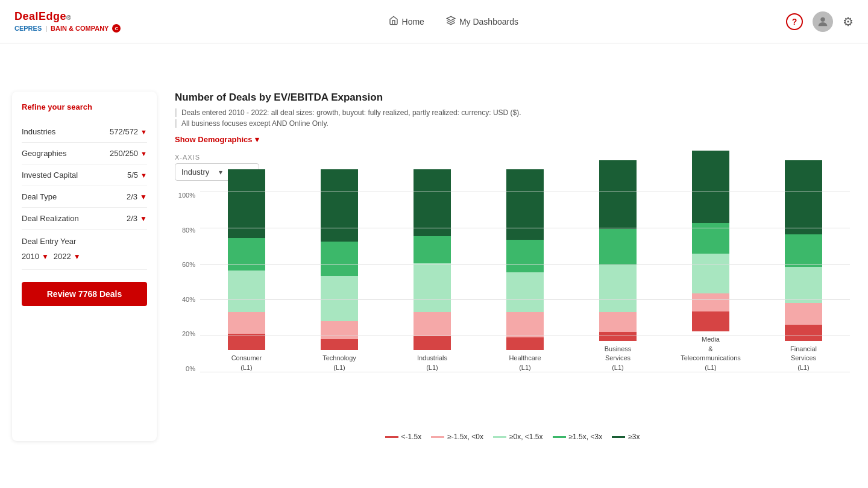 The width and height of the screenshot is (868, 488). Describe the element at coordinates (257, 140) in the screenshot. I see `demographics-chevron-icon: ▾` at that location.